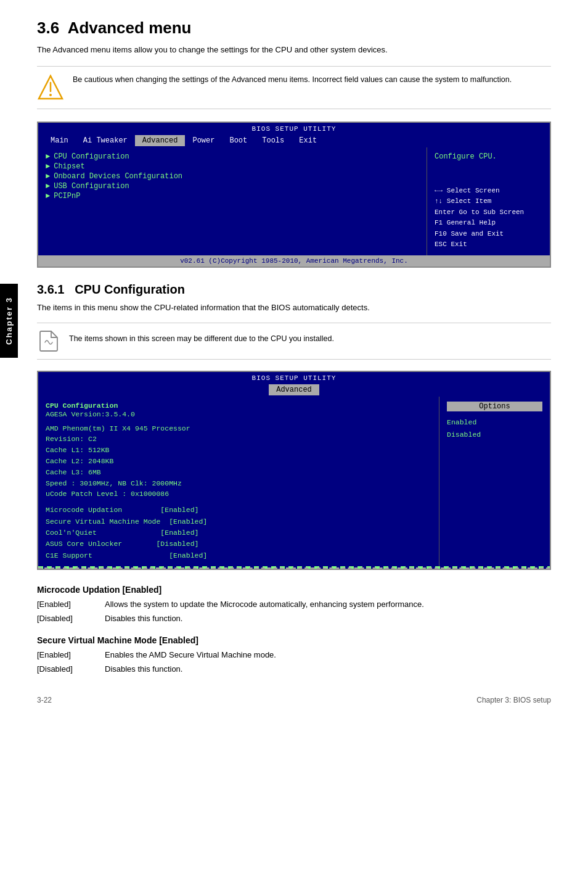 This screenshot has height=887, width=588. What do you see at coordinates (294, 619) in the screenshot?
I see `microcode-row-1: [Disabled] Disables this function.` at bounding box center [294, 619].